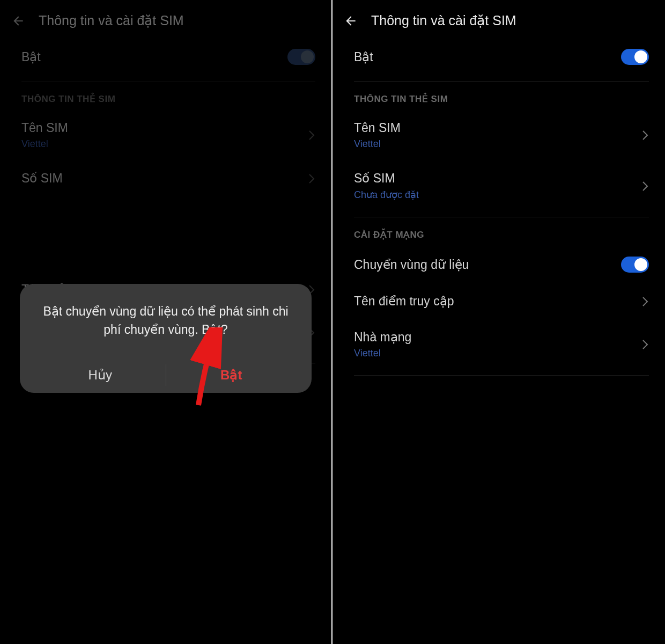 The width and height of the screenshot is (665, 644). I want to click on dialog-actions: Hủy Bật, so click(166, 375).